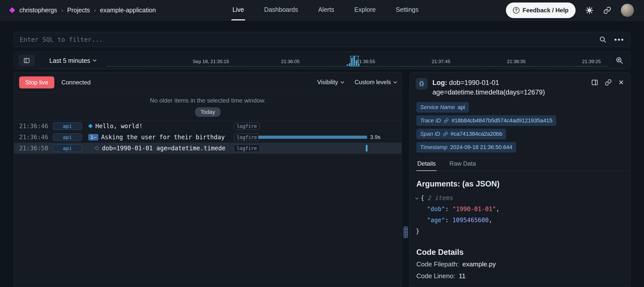  I want to click on json-comma: ,, so click(498, 209).